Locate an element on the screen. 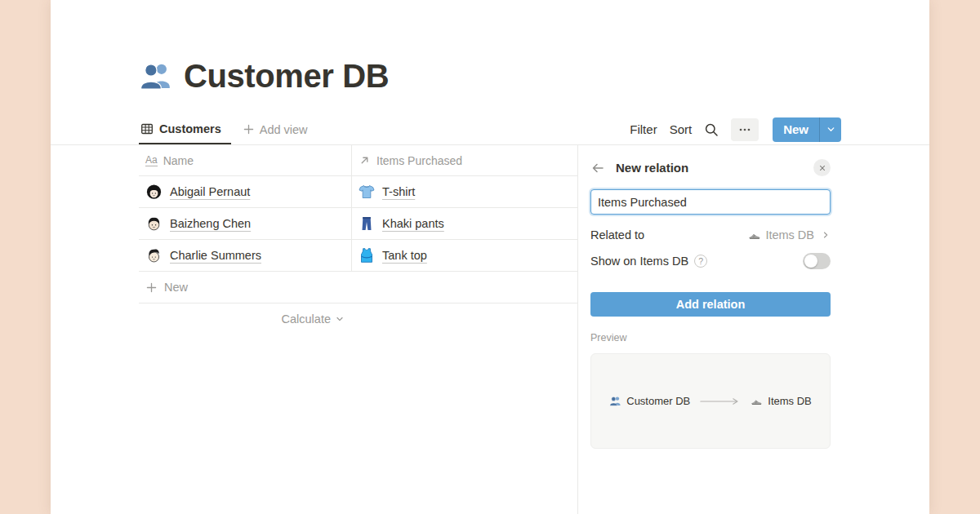 This screenshot has height=514, width=980. column-header-items-purchased: Items Purchased is located at coordinates (464, 160).